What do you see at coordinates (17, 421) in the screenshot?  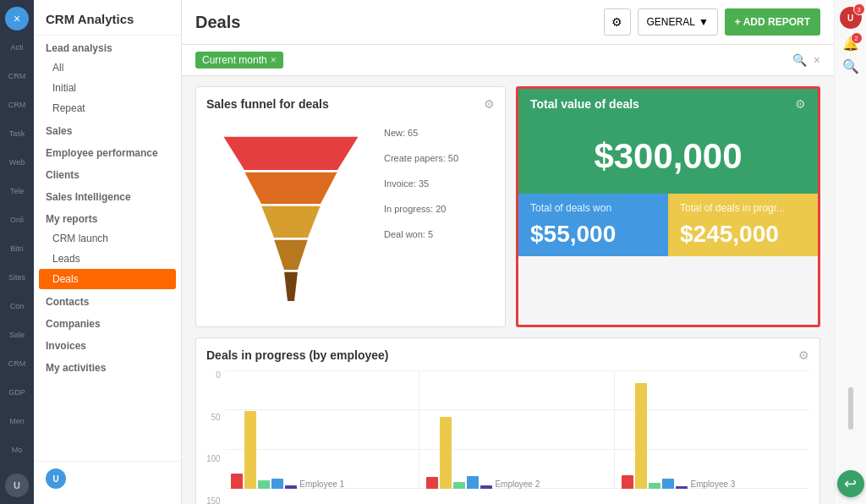 I see `sidebar-dark-item-menu: Men` at bounding box center [17, 421].